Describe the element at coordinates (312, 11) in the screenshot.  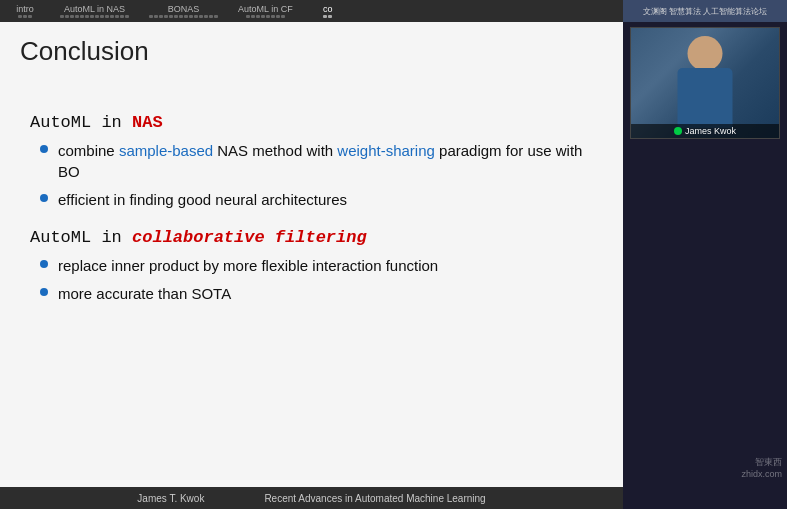
I see `navigation-bar: intro AutoML in NAS BONAS` at that location.